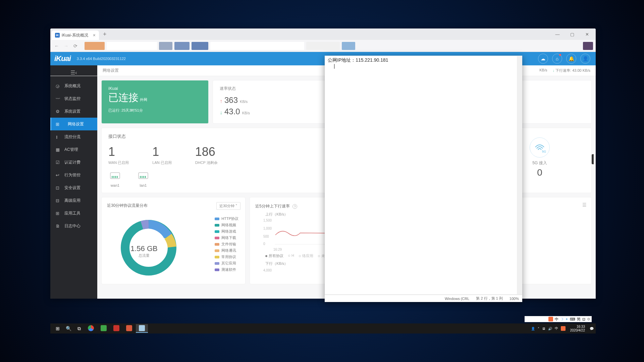 This screenshot has height=362, width=644. I want to click on tab-close-icon: ×, so click(94, 35).